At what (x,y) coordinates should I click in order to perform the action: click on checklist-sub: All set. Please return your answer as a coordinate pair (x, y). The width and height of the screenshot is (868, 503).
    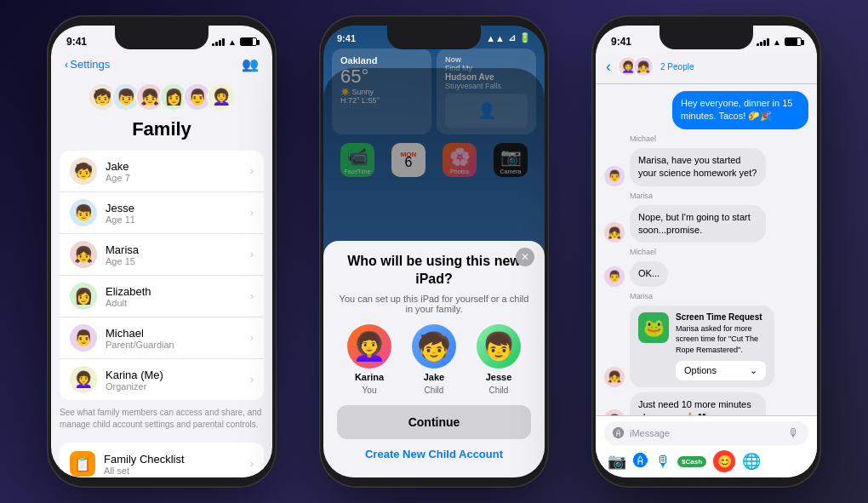
    Looking at the image, I should click on (173, 471).